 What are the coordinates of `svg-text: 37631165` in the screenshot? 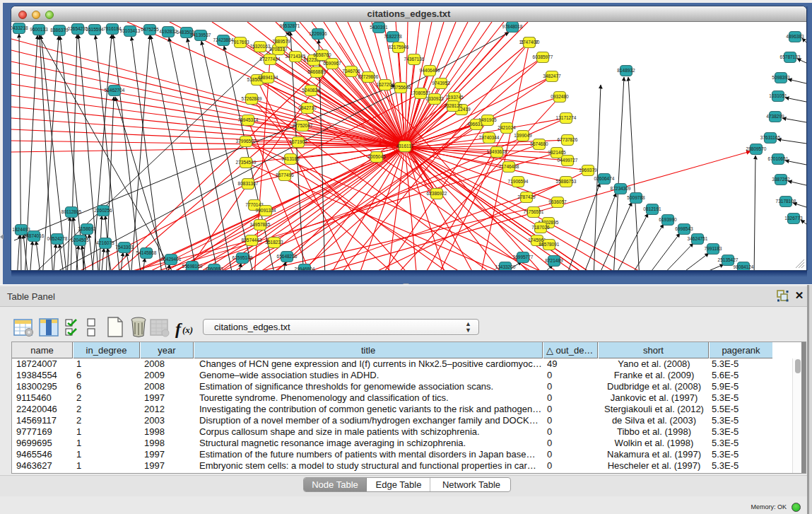 It's located at (770, 137).